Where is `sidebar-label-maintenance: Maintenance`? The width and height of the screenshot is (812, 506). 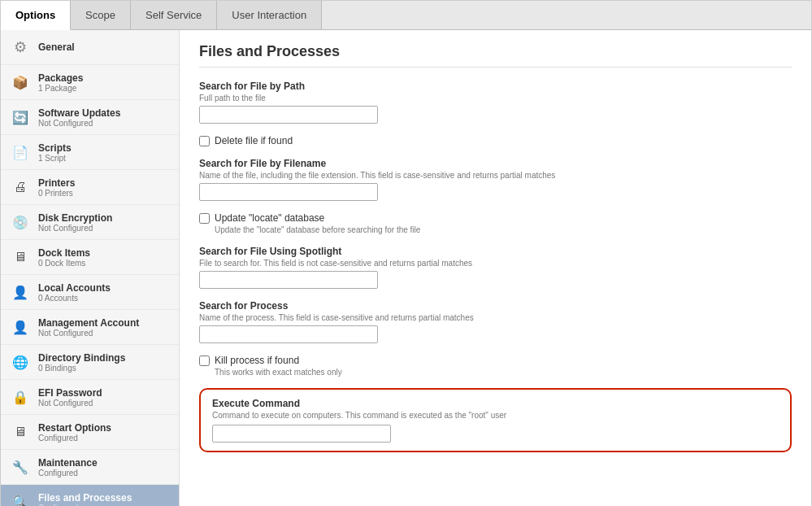
sidebar-label-maintenance: Maintenance is located at coordinates (68, 463).